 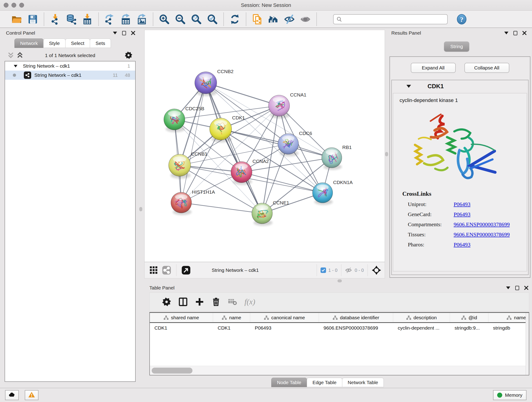 I want to click on column-header--id: @id, so click(x=469, y=318).